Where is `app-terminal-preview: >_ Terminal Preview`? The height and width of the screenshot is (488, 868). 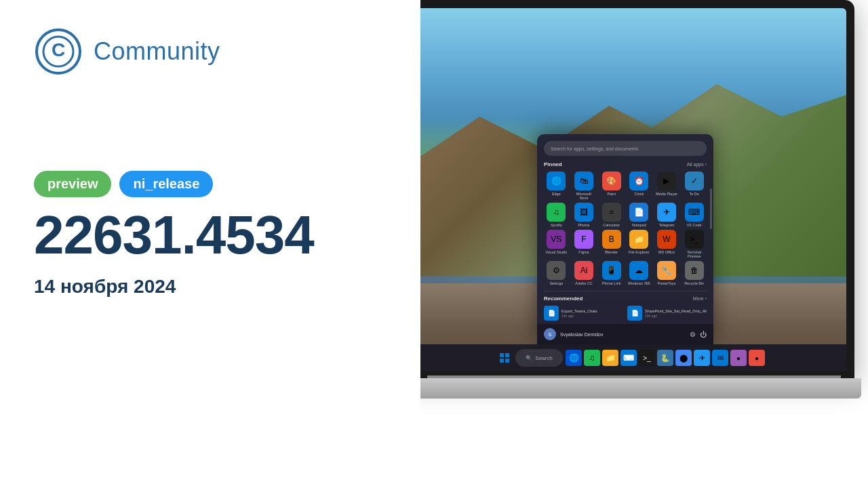
app-terminal-preview: >_ Terminal Preview is located at coordinates (694, 244).